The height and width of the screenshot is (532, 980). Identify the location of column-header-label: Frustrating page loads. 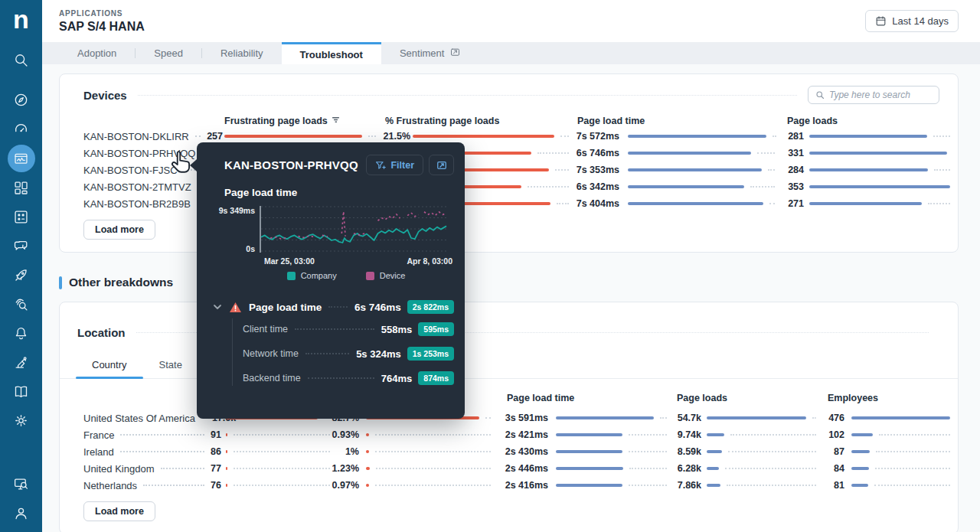
(276, 121).